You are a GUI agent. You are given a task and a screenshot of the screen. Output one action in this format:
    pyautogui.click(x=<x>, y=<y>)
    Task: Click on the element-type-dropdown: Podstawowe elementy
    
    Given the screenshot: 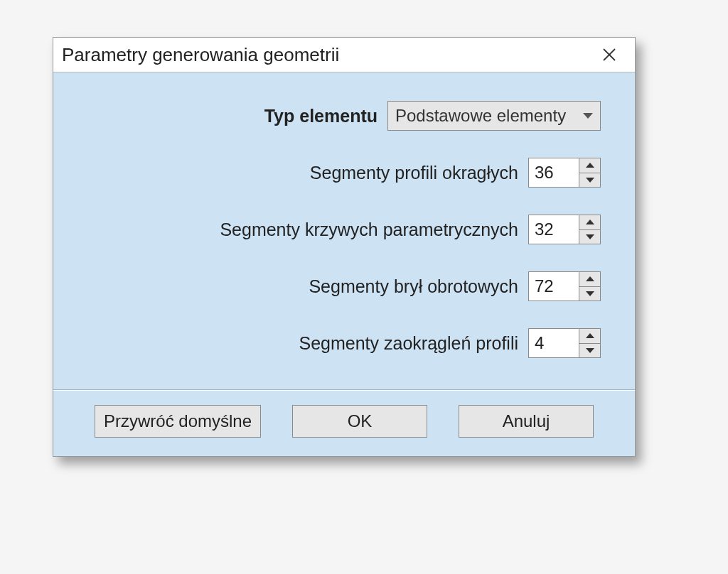 What is the action you would take?
    pyautogui.click(x=494, y=116)
    